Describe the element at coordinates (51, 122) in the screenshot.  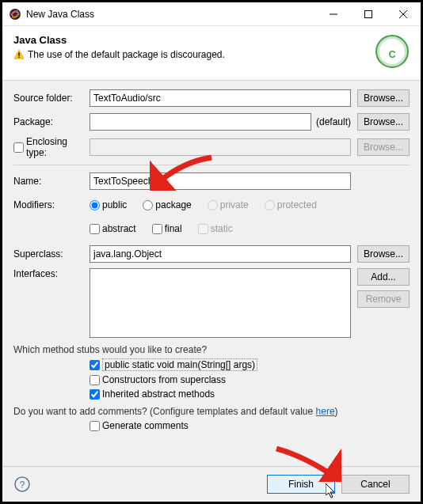
I see `package-label: Package:` at that location.